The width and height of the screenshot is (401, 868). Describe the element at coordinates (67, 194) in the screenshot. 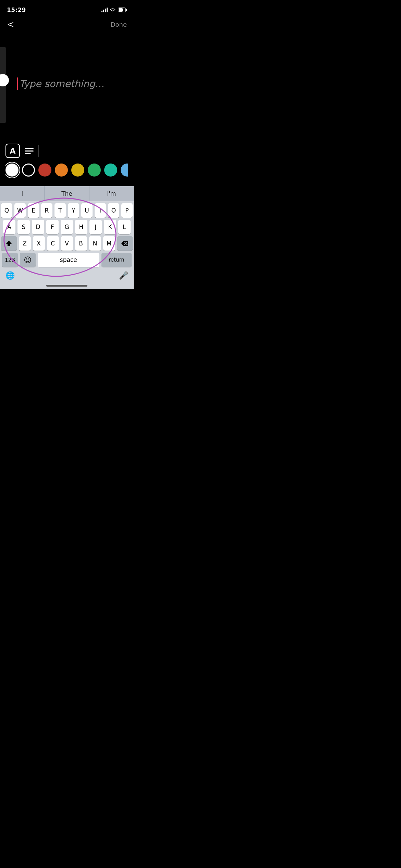

I see `predictive-bar: I The I'm` at that location.